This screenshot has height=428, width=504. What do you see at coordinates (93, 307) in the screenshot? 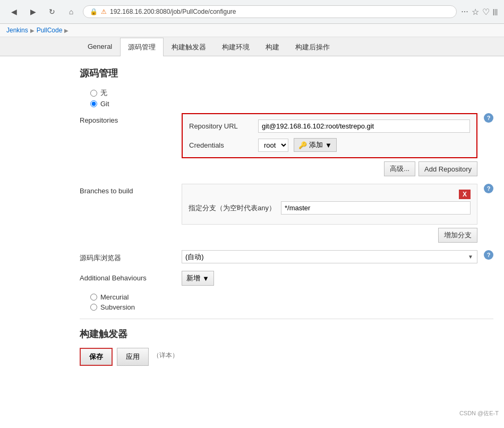
I see `radio-subversion` at bounding box center [93, 307].